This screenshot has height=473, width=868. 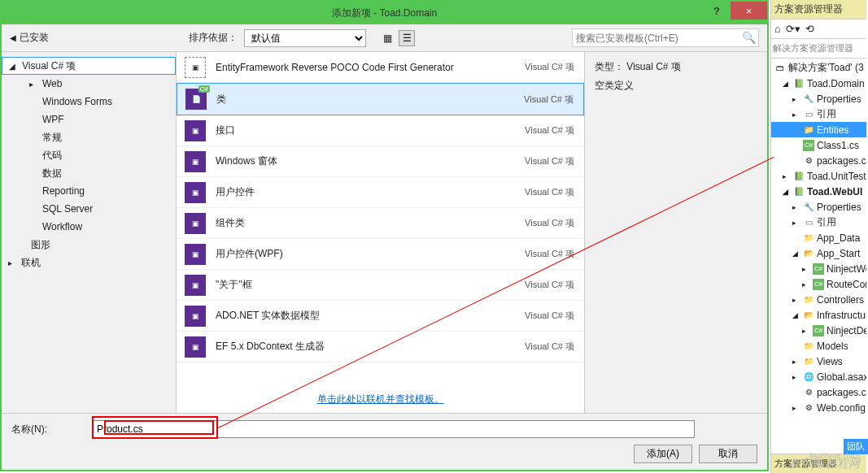 What do you see at coordinates (818, 145) in the screenshot?
I see `solex-item: C#Class1.cs` at bounding box center [818, 145].